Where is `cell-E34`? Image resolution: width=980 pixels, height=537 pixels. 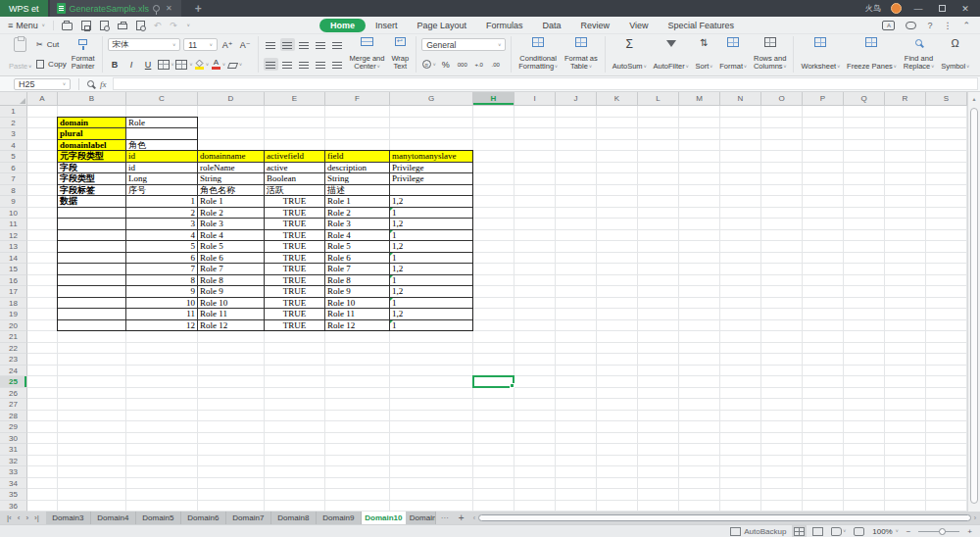
cell-E34 is located at coordinates (295, 484).